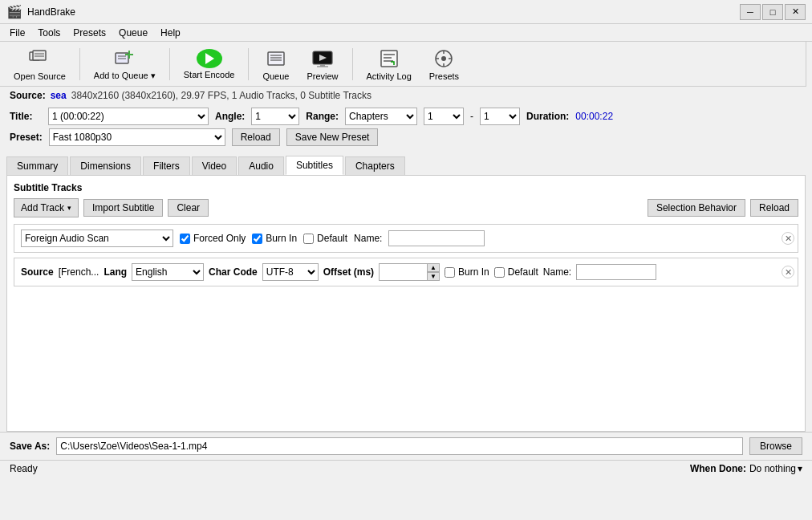 Image resolution: width=812 pixels, height=520 pixels. What do you see at coordinates (209, 59) in the screenshot?
I see `play-circle-icon` at bounding box center [209, 59].